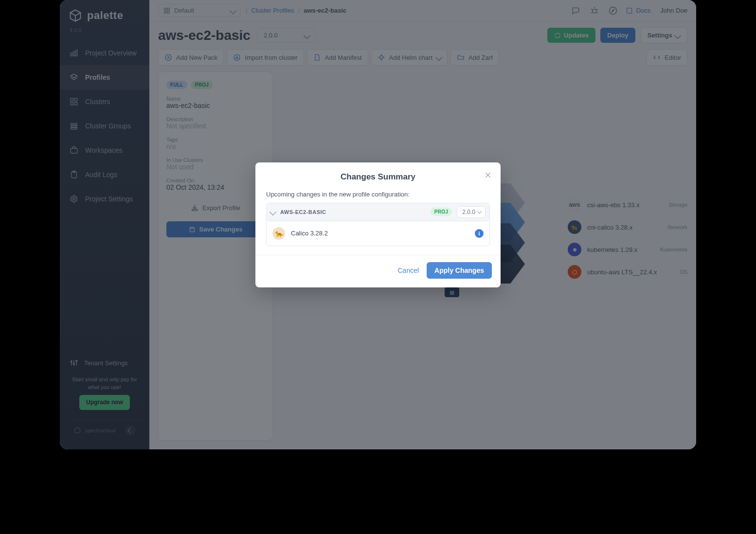  What do you see at coordinates (304, 212) in the screenshot?
I see `profile-name: AWS-EC2-BASIC` at bounding box center [304, 212].